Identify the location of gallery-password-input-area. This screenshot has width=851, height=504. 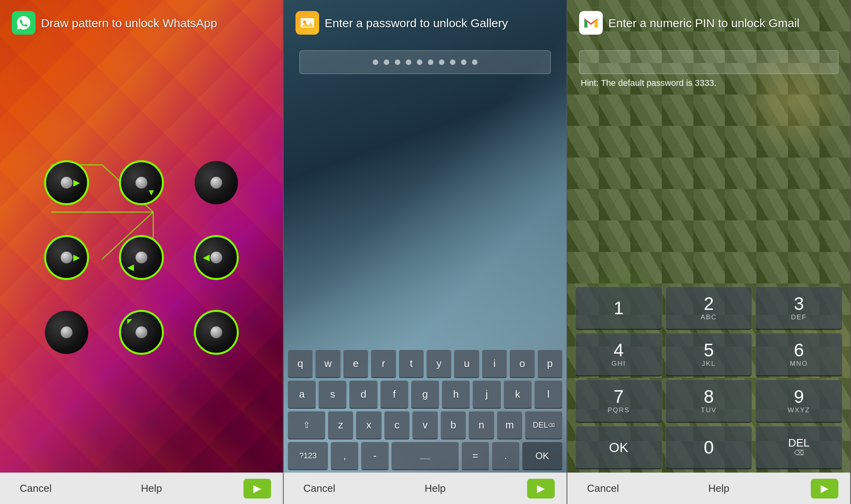
(425, 60).